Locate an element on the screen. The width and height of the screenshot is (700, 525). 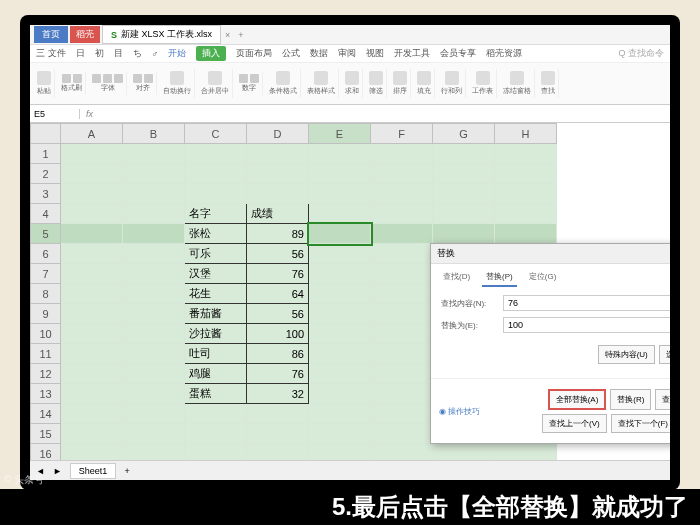
row-header: 4 is located at coordinates (46, 214).